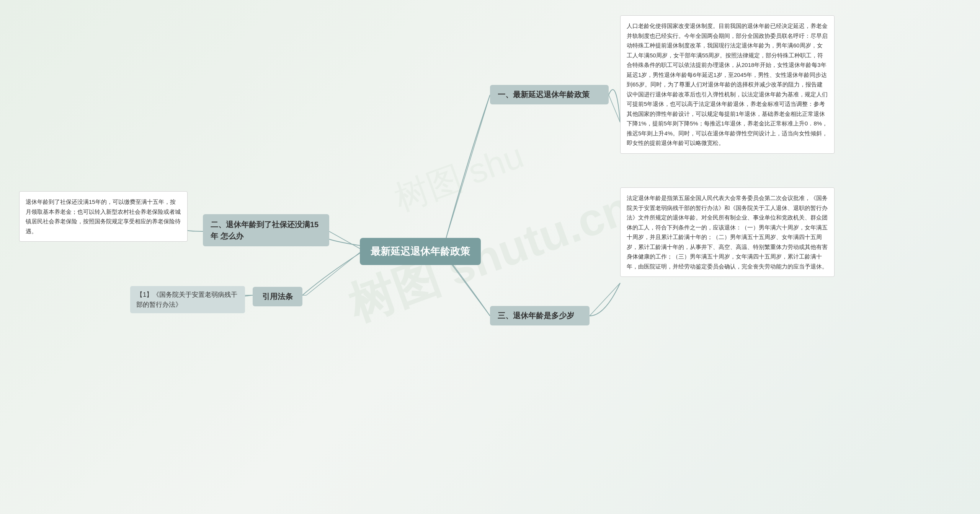 The width and height of the screenshot is (980, 514). I want to click on branch-3-label: 引用法条, so click(278, 296).